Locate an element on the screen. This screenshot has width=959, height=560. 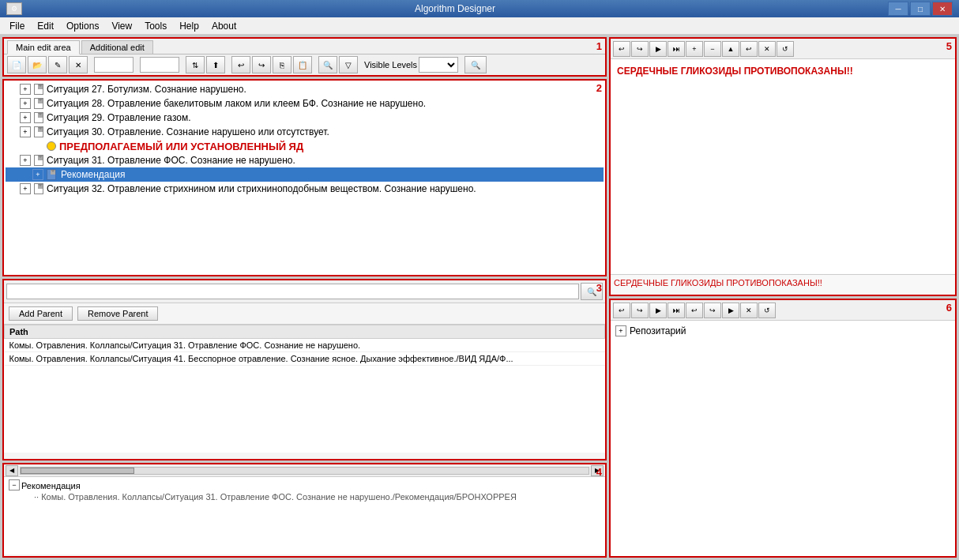
tree-item: ПРЕДПОЛАГАЕМЫЙ ИЛИ УСТАНОВЛЕННЫЙ ЯД is located at coordinates (305, 146).